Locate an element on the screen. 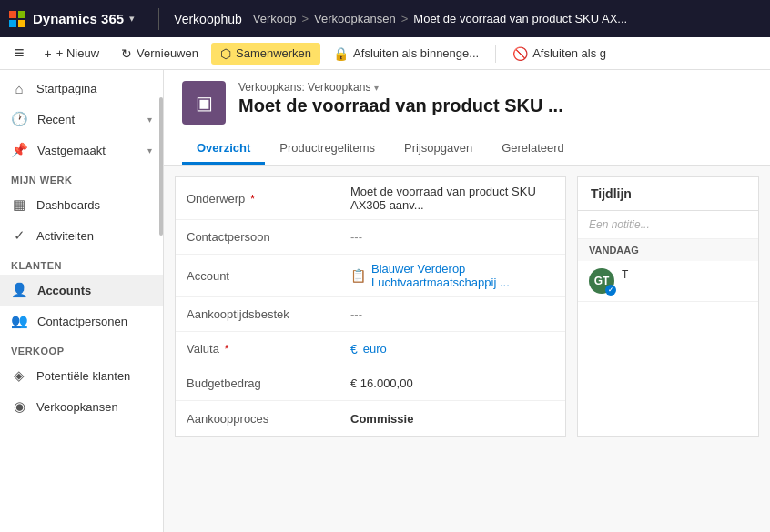 This screenshot has height=532, width=770. sidebar-item-dashboards: ▦ Dashboards is located at coordinates (82, 205).